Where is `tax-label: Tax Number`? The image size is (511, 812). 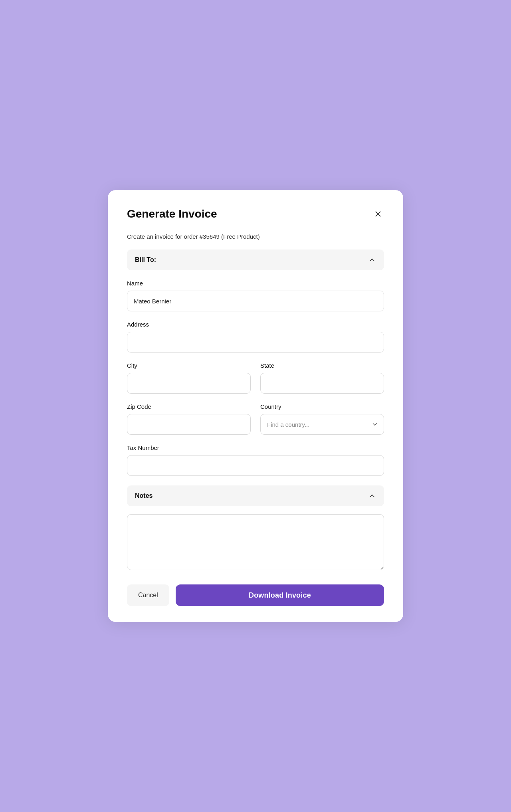
tax-label: Tax Number is located at coordinates (256, 448).